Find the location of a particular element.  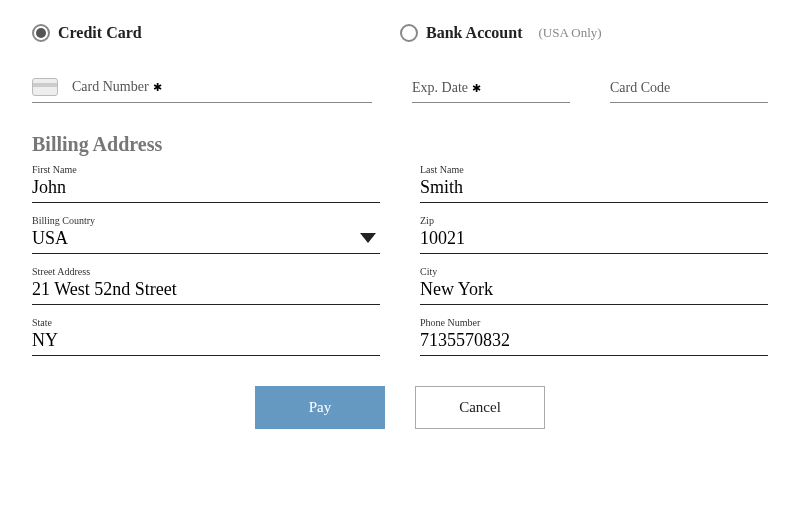

card-number-label: Card Number✱ is located at coordinates (117, 87).